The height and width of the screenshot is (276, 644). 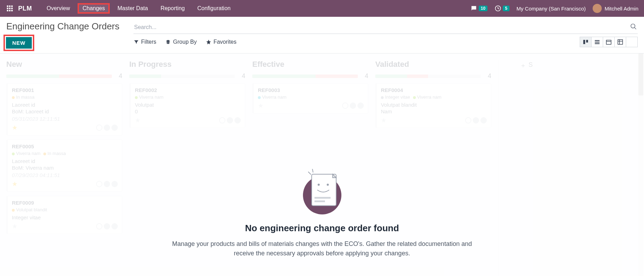 I want to click on groupby-button: Group By, so click(x=181, y=42).